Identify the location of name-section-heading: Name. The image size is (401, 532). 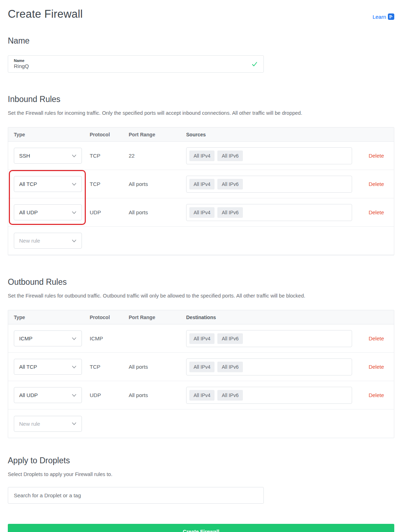
(201, 41).